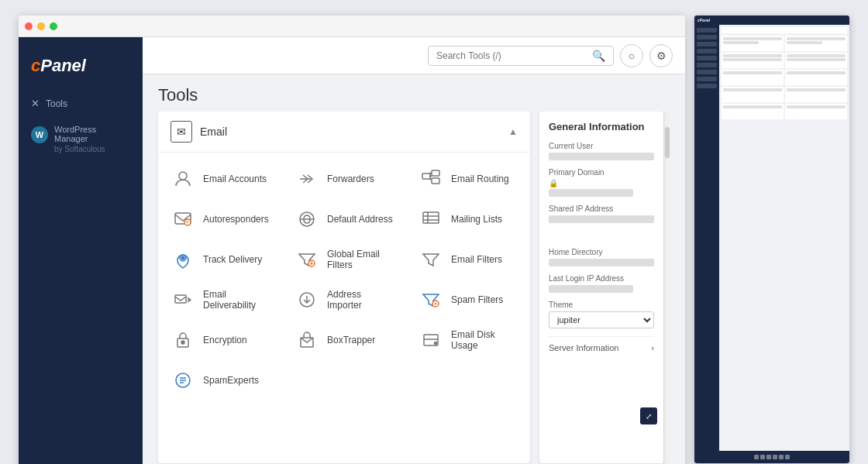  Describe the element at coordinates (477, 259) in the screenshot. I see `email-filters-label: Email Filters` at that location.